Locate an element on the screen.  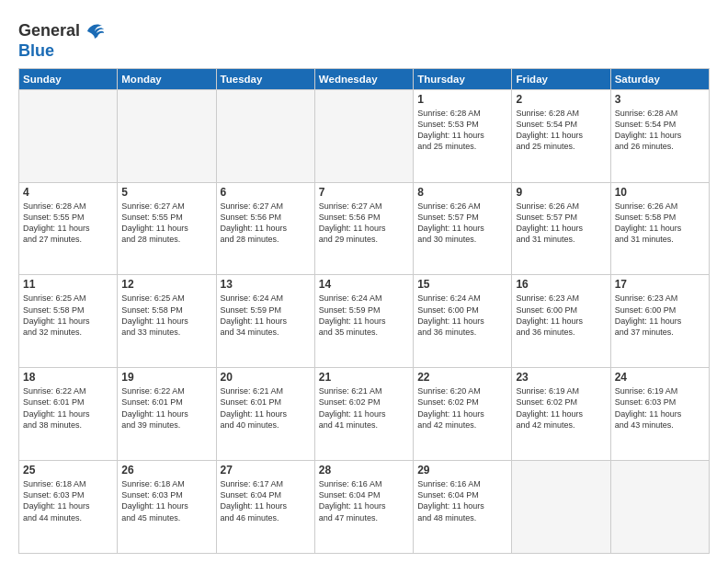
day-number: 15 is located at coordinates (462, 284).